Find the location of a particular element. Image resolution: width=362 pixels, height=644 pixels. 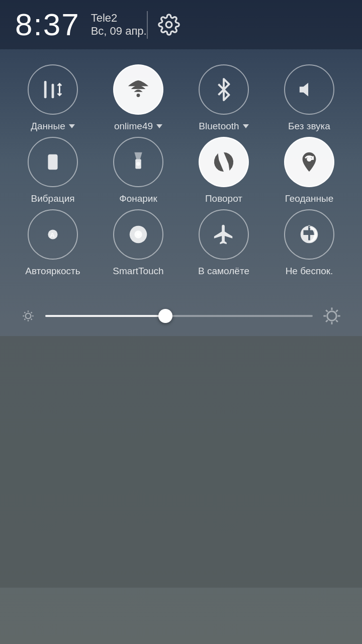

brightness-thumb is located at coordinates (165, 316).